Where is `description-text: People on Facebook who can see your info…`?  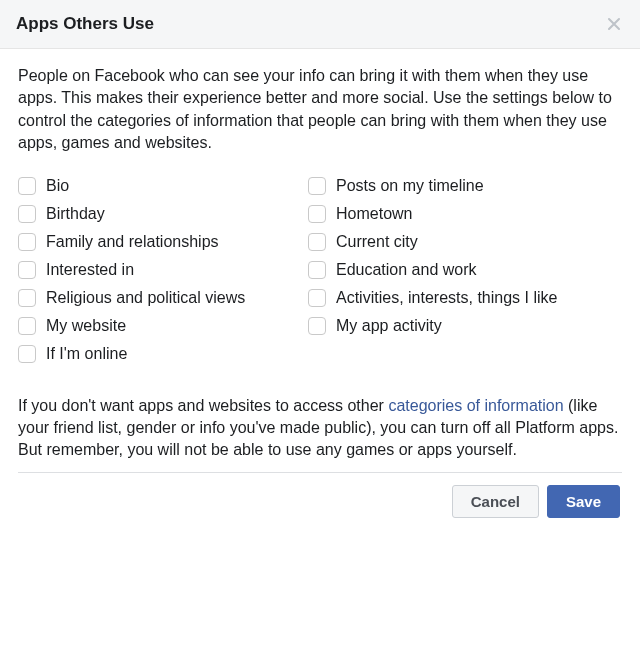 description-text: People on Facebook who can see your info… is located at coordinates (320, 110).